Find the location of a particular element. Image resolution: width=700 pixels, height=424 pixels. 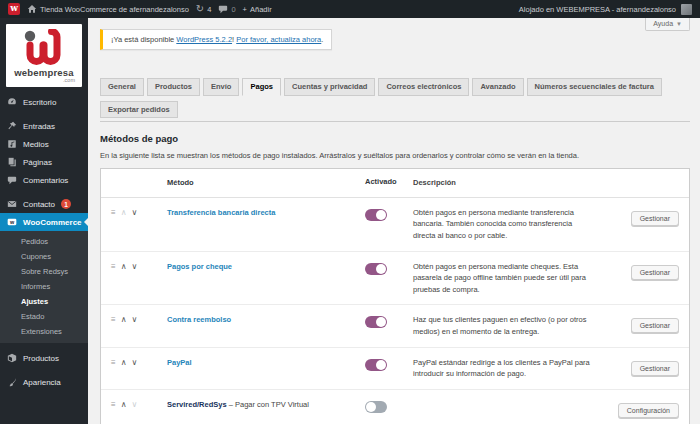

sidebar-item-woocommerce: wWooCommerce is located at coordinates (44, 222).